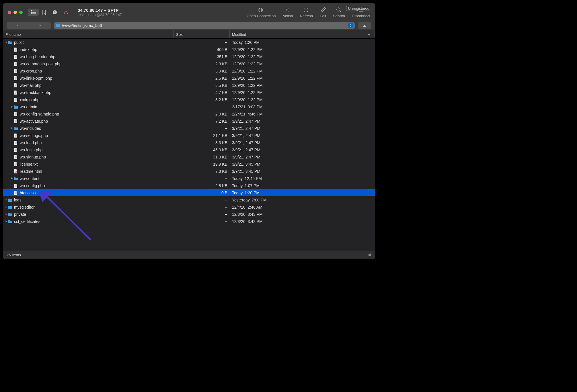  What do you see at coordinates (261, 13) in the screenshot?
I see `open-connection-button: Open Connection` at bounding box center [261, 13].